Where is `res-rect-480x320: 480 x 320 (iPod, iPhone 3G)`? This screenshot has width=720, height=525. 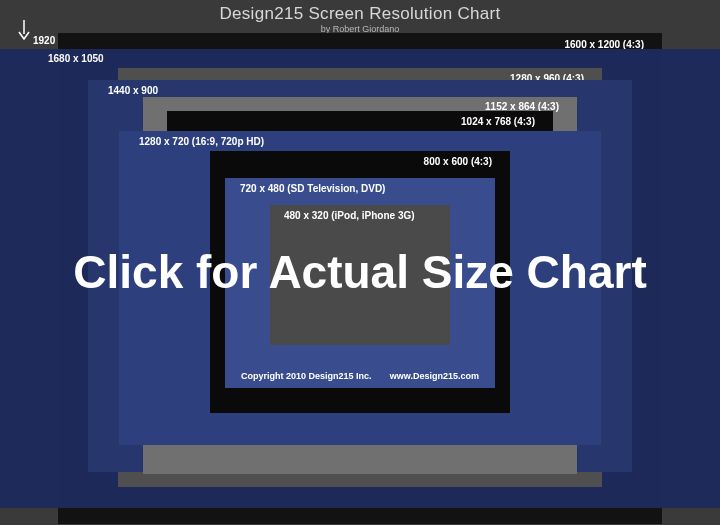 res-rect-480x320: 480 x 320 (iPod, iPhone 3G) is located at coordinates (360, 275).